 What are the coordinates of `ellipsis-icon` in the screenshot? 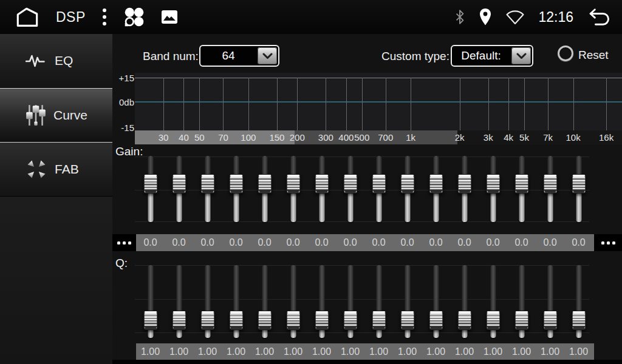 It's located at (130, 243).